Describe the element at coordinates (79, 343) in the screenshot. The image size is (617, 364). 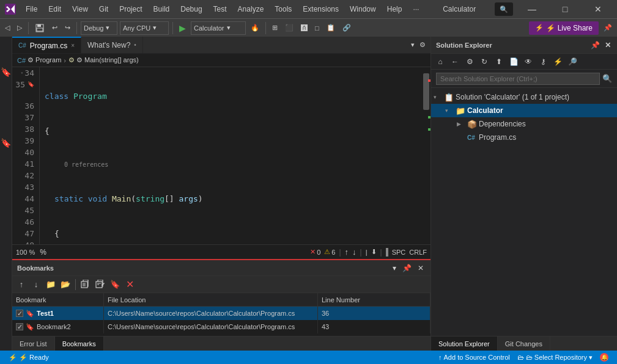
I see `tab-bookmarks: Bookmarks` at that location.